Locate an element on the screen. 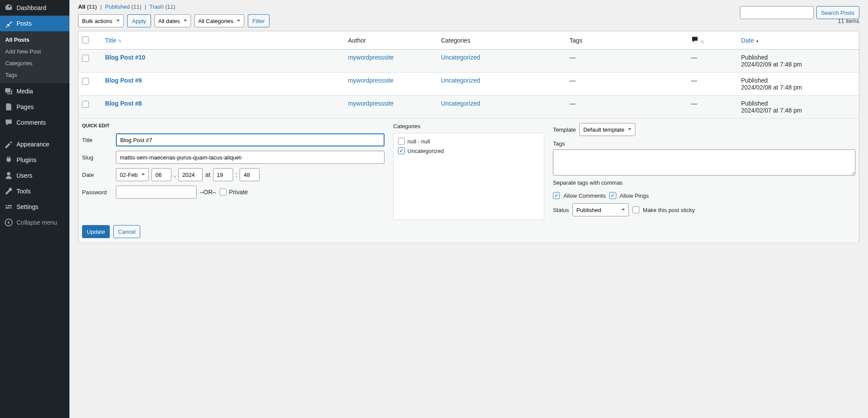 This screenshot has height=418, width=868. column-comments is located at coordinates (713, 40).